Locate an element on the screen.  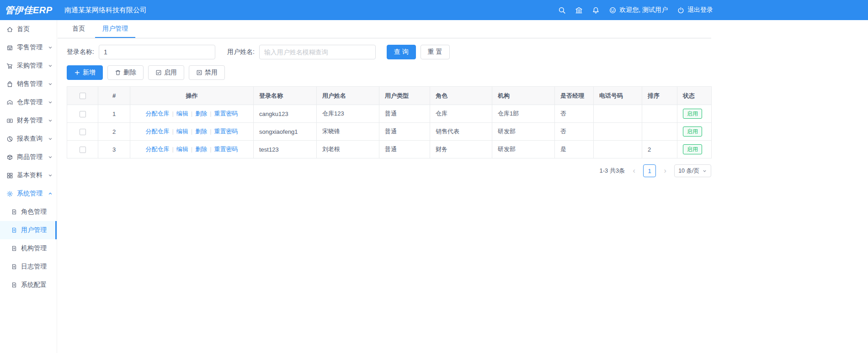
select-all-checkbox is located at coordinates (83, 96).